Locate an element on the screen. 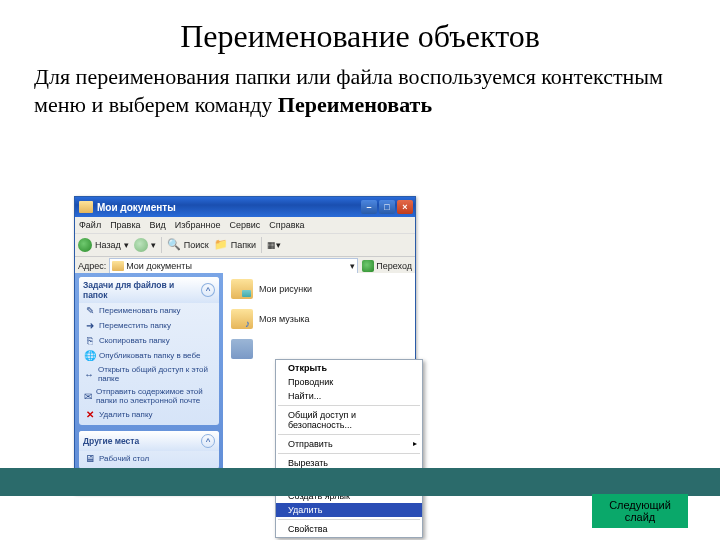  folders-label: Папки is located at coordinates (244, 245).